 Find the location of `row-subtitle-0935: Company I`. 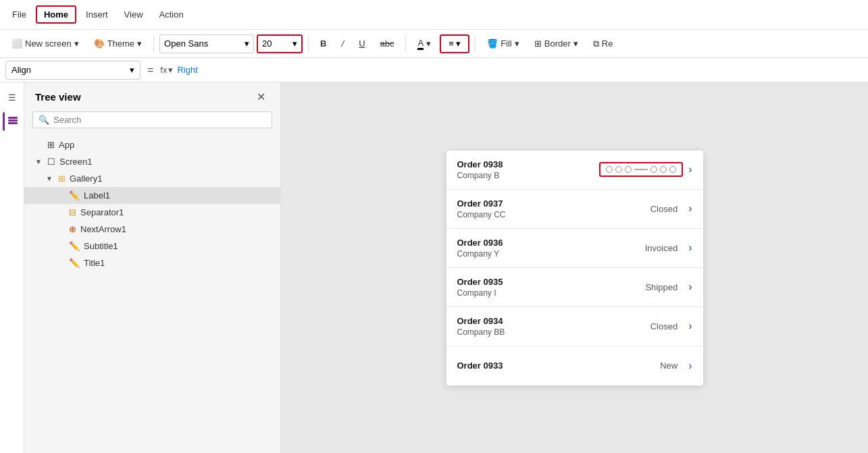

row-subtitle-0935: Company I is located at coordinates (551, 293).